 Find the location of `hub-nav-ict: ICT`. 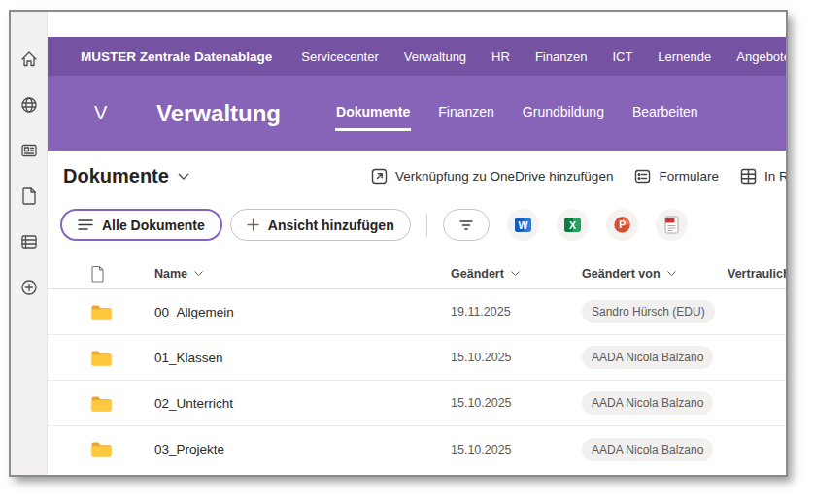

hub-nav-ict: ICT is located at coordinates (622, 56).